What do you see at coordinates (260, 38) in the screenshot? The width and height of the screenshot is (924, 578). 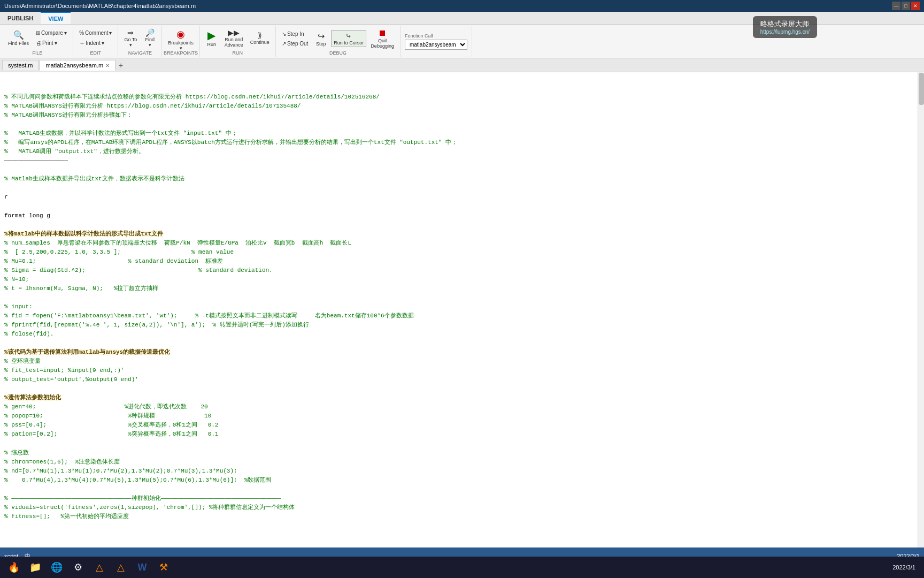 I see `continue-btn: ⟫ Continue` at bounding box center [260, 38].